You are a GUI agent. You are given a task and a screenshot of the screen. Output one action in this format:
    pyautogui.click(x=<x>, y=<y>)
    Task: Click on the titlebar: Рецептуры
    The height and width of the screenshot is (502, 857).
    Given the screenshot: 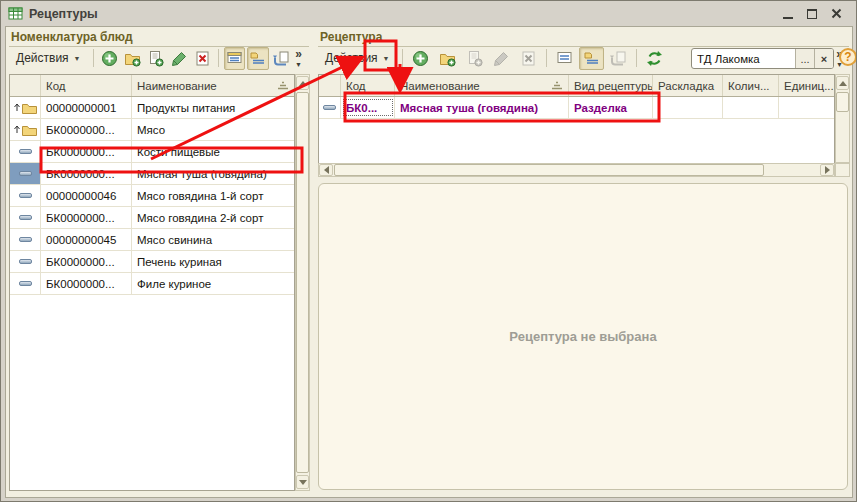 What is the action you would take?
    pyautogui.click(x=428, y=14)
    